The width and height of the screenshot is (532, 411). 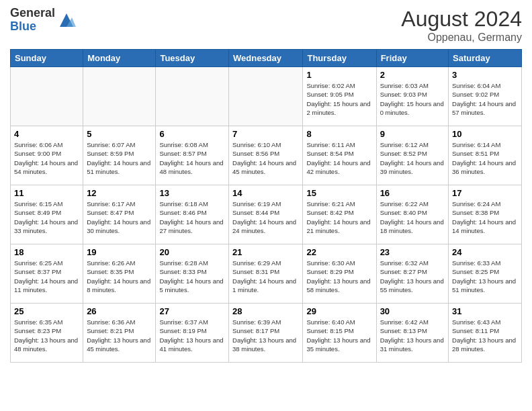 What do you see at coordinates (485, 193) in the screenshot?
I see `day-number: 17` at bounding box center [485, 193].